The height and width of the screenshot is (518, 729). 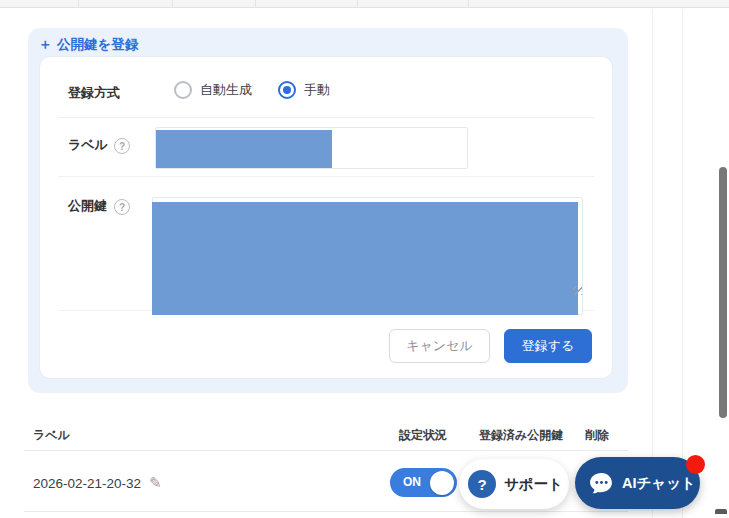 I want to click on edit-icon: ✎, so click(x=156, y=483).